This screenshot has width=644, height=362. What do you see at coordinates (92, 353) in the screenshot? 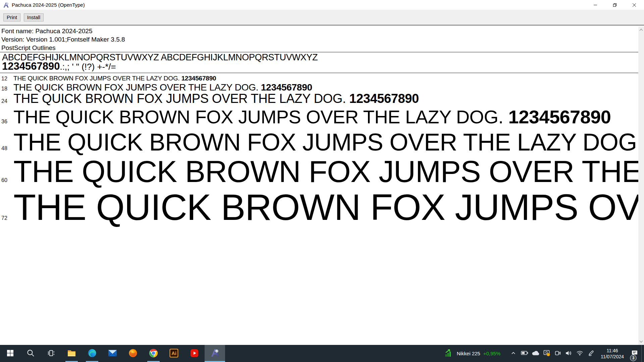
I see `taskbar-edge-button` at bounding box center [92, 353].